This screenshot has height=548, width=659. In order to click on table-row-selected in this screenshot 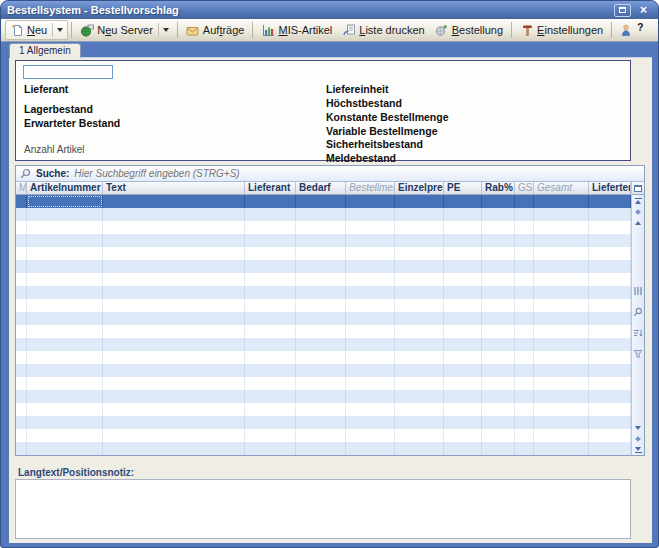, I will do `click(324, 202)`.